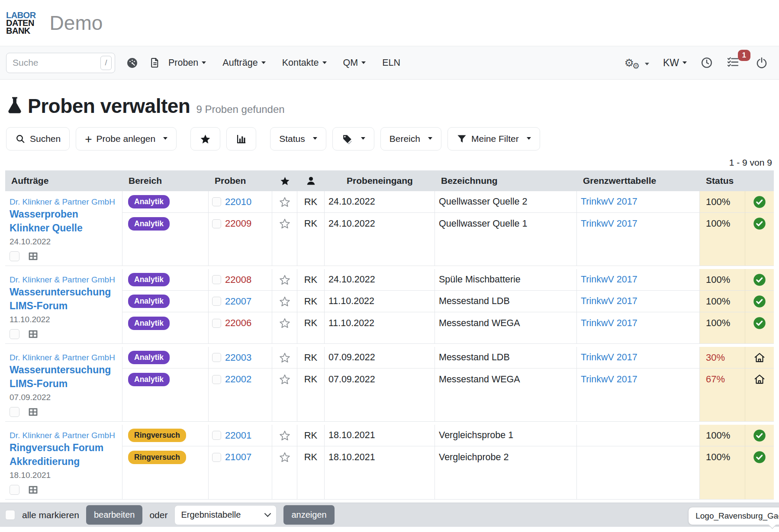 This screenshot has height=532, width=779. I want to click on power-icon, so click(762, 63).